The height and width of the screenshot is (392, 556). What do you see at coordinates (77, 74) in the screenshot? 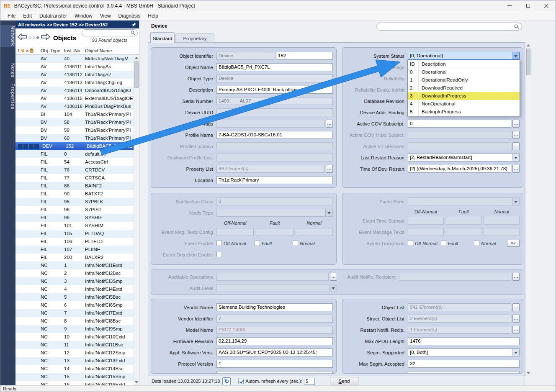
I see `object-row: AV 4186112 Infra'DiagS7` at bounding box center [77, 74].